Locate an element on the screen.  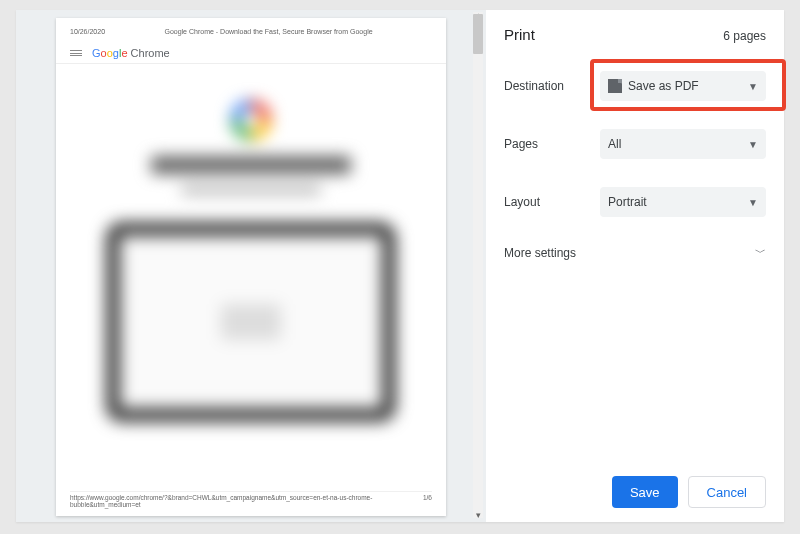
layout-value: Portrait is located at coordinates (628, 202).